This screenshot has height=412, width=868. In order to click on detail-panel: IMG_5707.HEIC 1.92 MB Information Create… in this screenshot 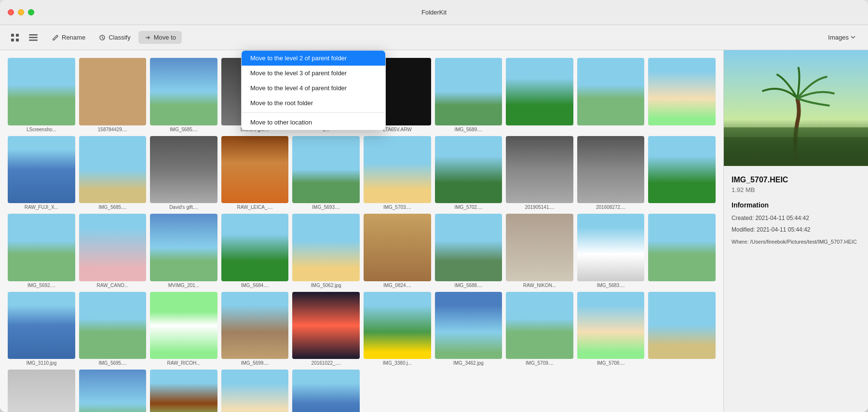, I will do `click(796, 231)`.